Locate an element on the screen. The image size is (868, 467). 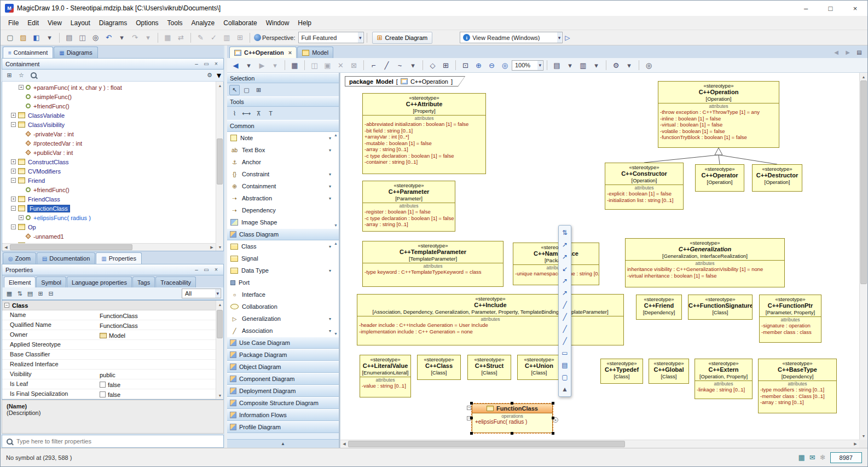
tree-item-publicvar-int: +publicVar : int is located at coordinates (109, 152).